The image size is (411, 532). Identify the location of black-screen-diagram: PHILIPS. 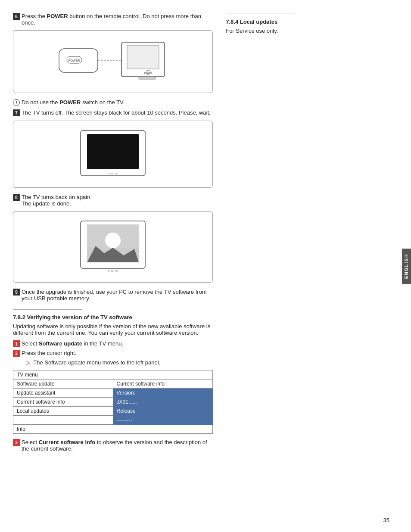
(113, 154).